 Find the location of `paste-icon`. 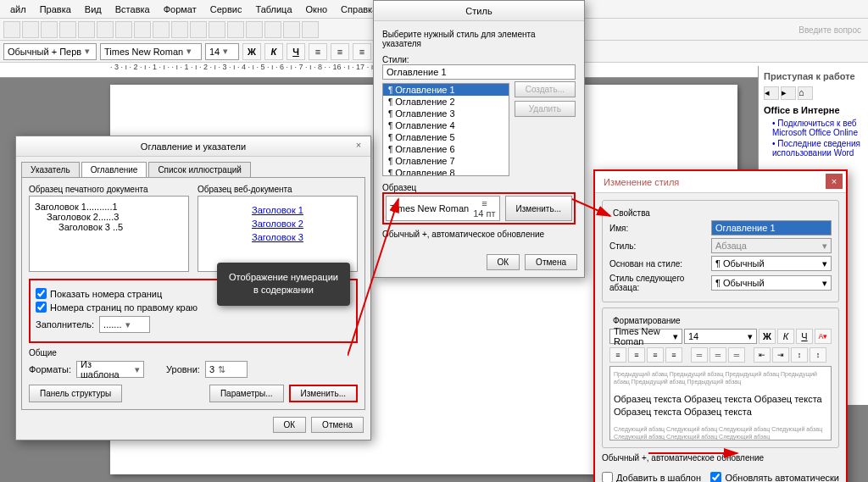

paste-icon is located at coordinates (161, 30).